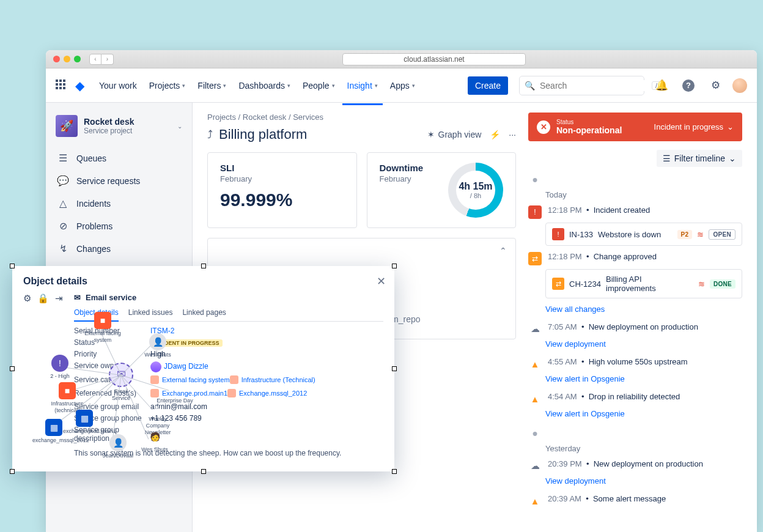  Describe the element at coordinates (503, 251) in the screenshot. I see `chevron-up-icon: ⌃` at that location.